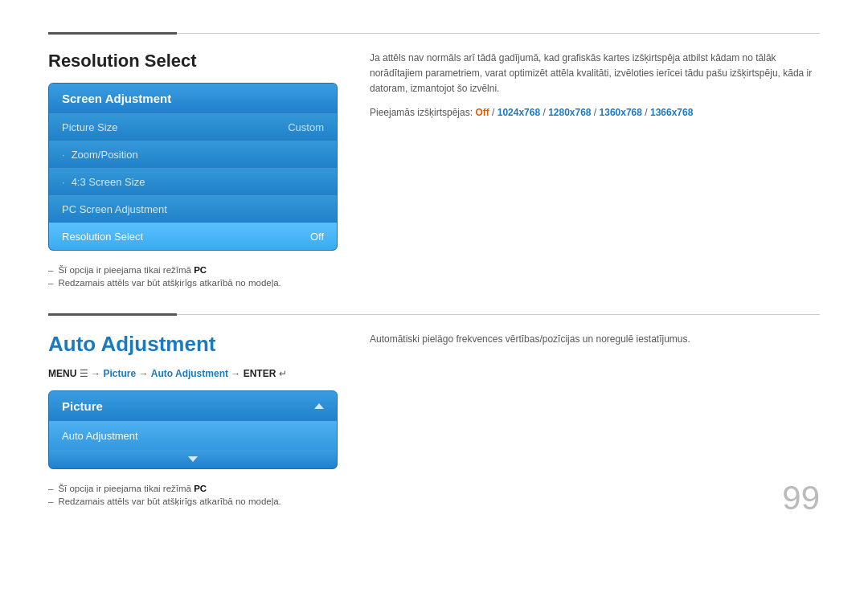 The image size is (868, 613). What do you see at coordinates (193, 421) in the screenshot?
I see `section2-left: Auto Adjustment MENU ☰ → Picture → Auto …` at bounding box center [193, 421].